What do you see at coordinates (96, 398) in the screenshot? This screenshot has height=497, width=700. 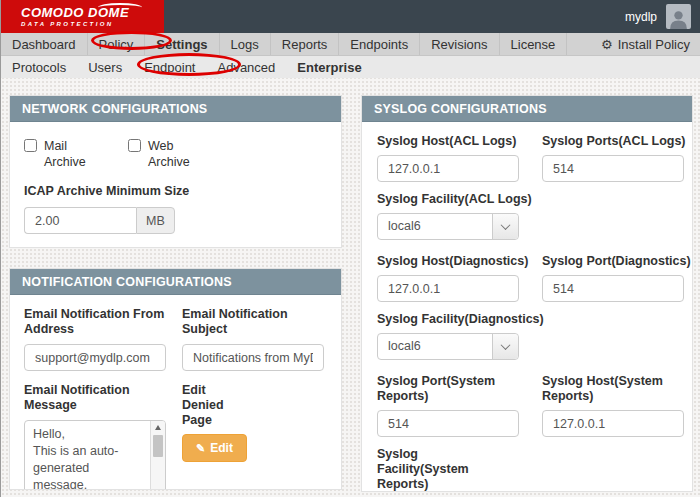 I see `email-notification-message-label: Email Notification Message` at bounding box center [96, 398].